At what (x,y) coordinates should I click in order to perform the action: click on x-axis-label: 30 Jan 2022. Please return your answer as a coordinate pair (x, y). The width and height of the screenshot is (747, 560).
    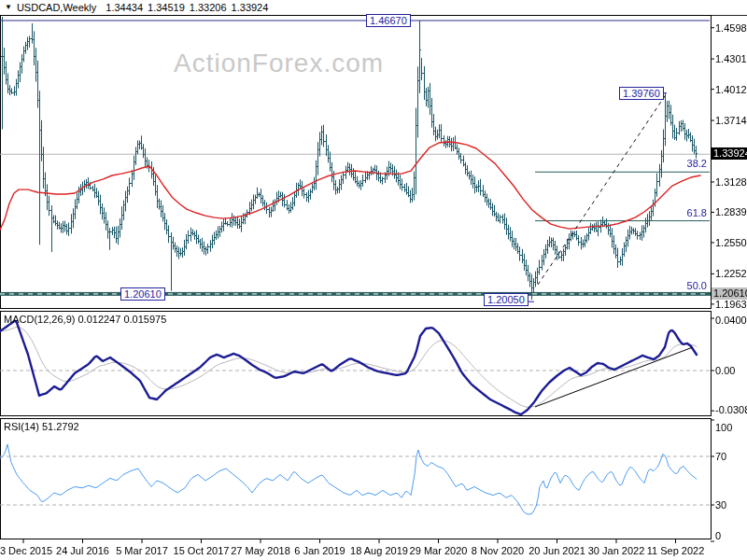
    Looking at the image, I should click on (616, 551).